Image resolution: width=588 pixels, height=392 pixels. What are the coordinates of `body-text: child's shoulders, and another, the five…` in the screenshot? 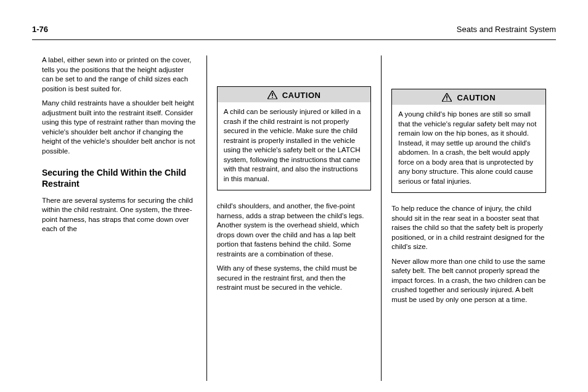 It's located at (295, 231).